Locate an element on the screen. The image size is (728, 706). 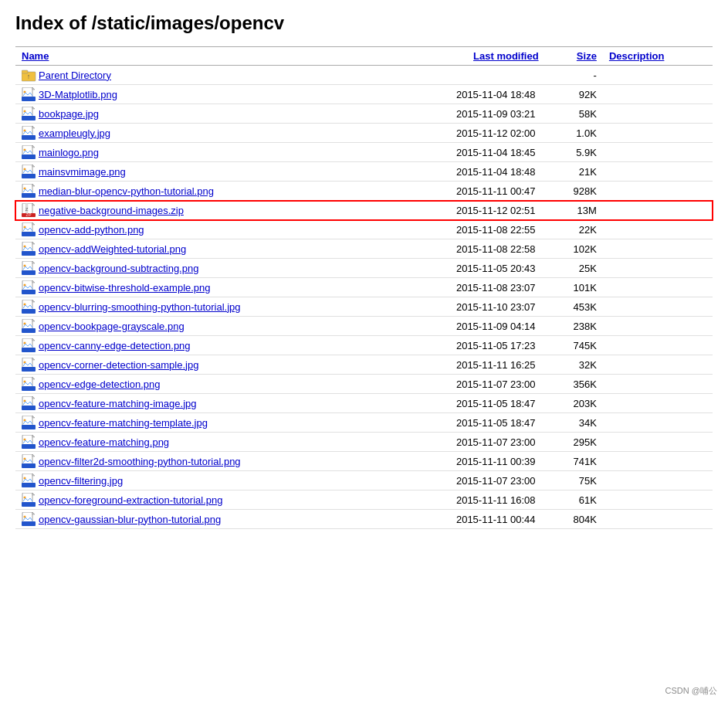
table-row: opencv-feature-matching-template.jpg2015… is located at coordinates (364, 423).